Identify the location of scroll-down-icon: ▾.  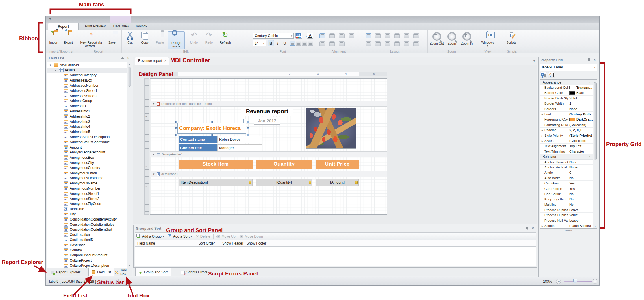
(595, 227).